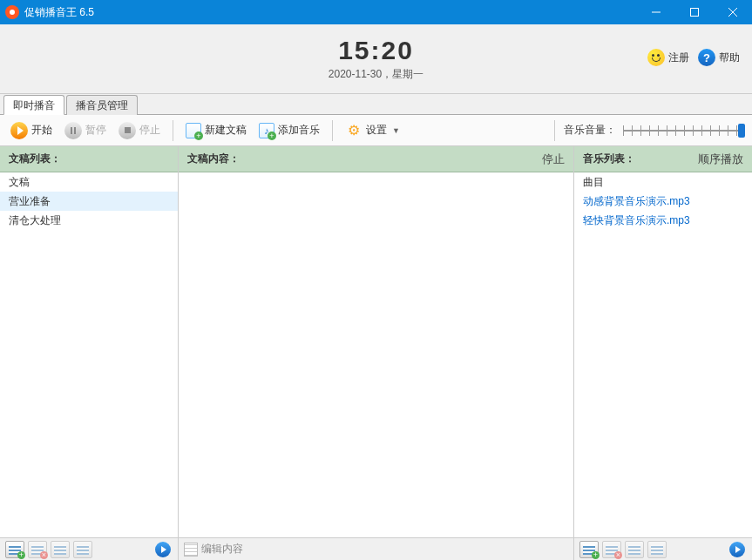 This screenshot has height=560, width=752. What do you see at coordinates (376, 131) in the screenshot?
I see `toolbar: 开始 暂停 停止 新建文稿 添加音乐 ⚙设置▼ 音乐音量：` at bounding box center [376, 131].